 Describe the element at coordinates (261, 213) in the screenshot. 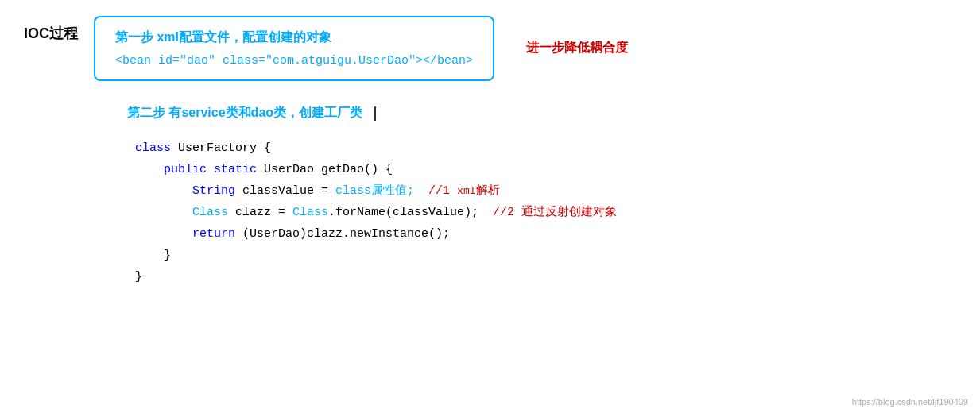

I see `code-text-4a: clazz =` at that location.